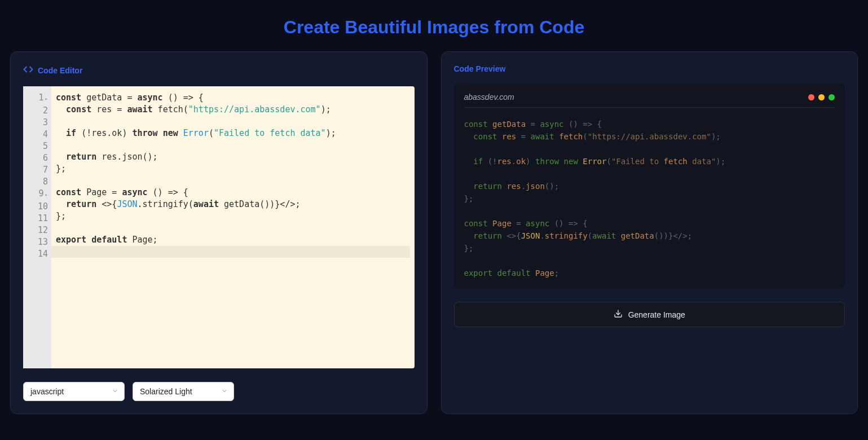  I want to click on maximize-dot-icon, so click(831, 97).